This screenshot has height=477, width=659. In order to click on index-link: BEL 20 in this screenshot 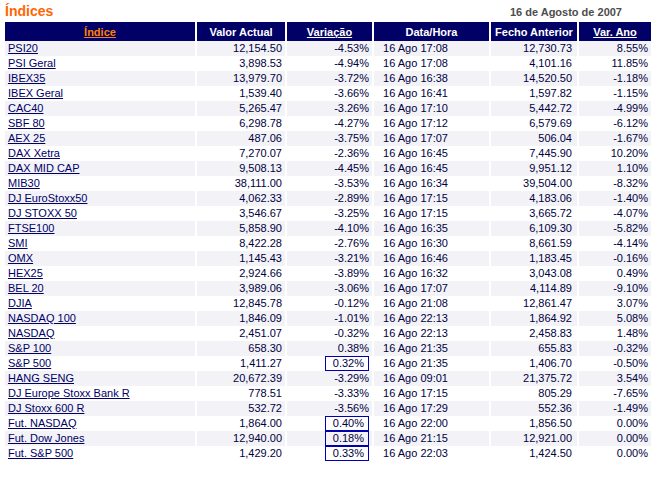, I will do `click(26, 288)`.